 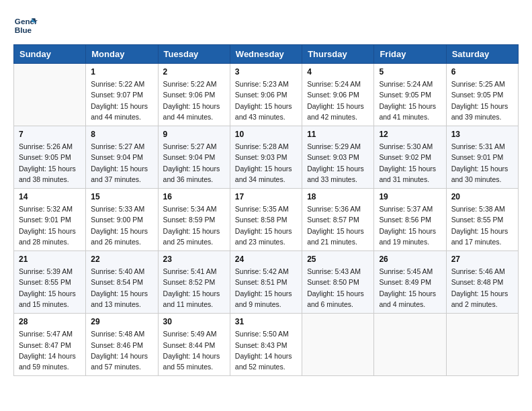 What do you see at coordinates (266, 95) in the screenshot?
I see `calendar-cell: 3Sunrise: 5:23 AM Sunset: 9:06 PM Daylig…` at bounding box center [266, 95].